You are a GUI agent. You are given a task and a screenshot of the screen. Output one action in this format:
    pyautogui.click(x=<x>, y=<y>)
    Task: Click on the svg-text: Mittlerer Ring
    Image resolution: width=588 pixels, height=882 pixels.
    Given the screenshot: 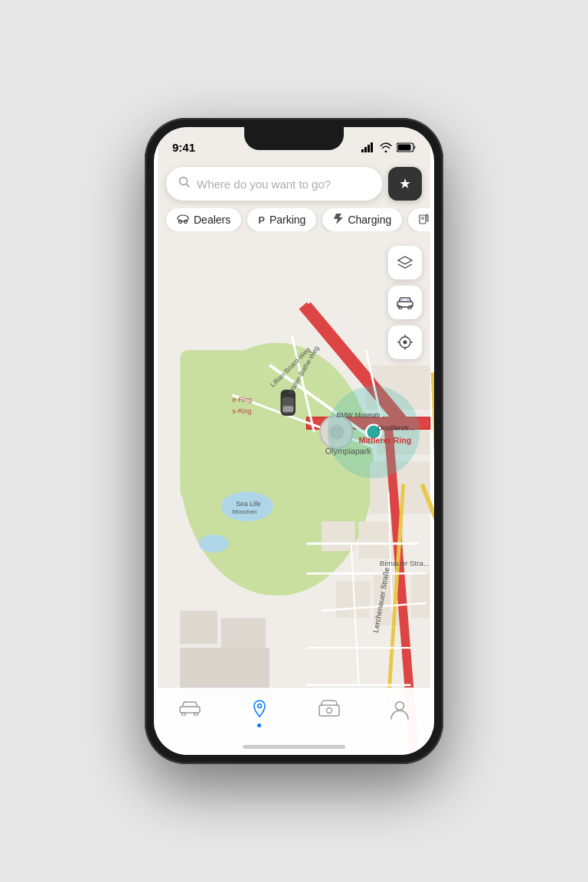 What is the action you would take?
    pyautogui.click(x=386, y=440)
    